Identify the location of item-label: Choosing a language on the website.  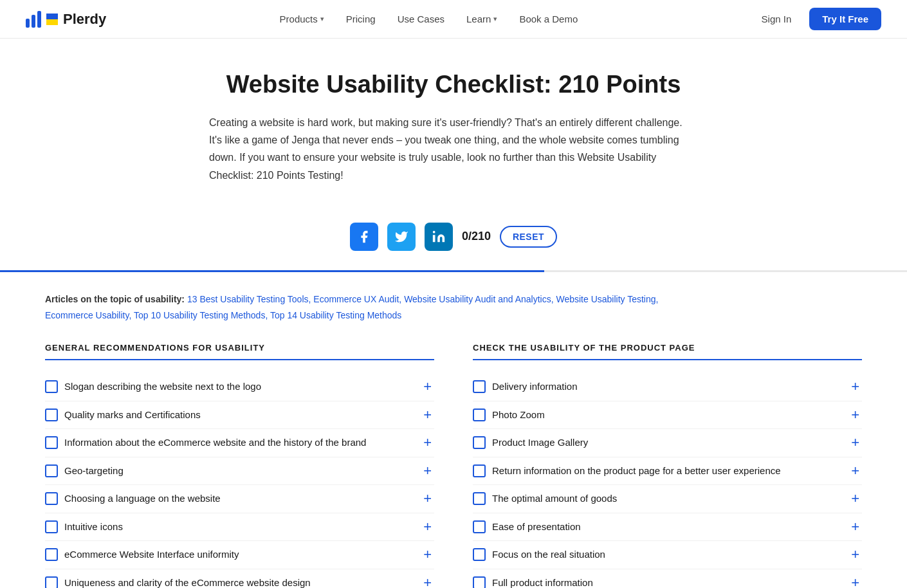
(143, 499).